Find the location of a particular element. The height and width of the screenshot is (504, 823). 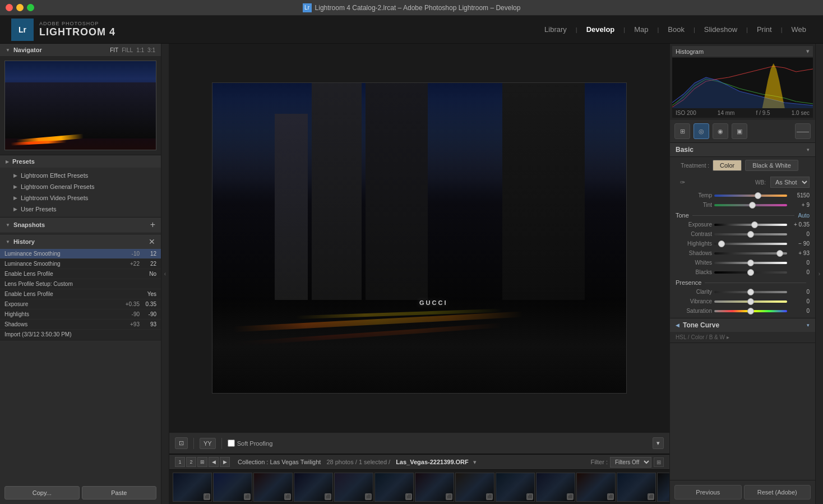

highlights-thumb is located at coordinates (722, 244).